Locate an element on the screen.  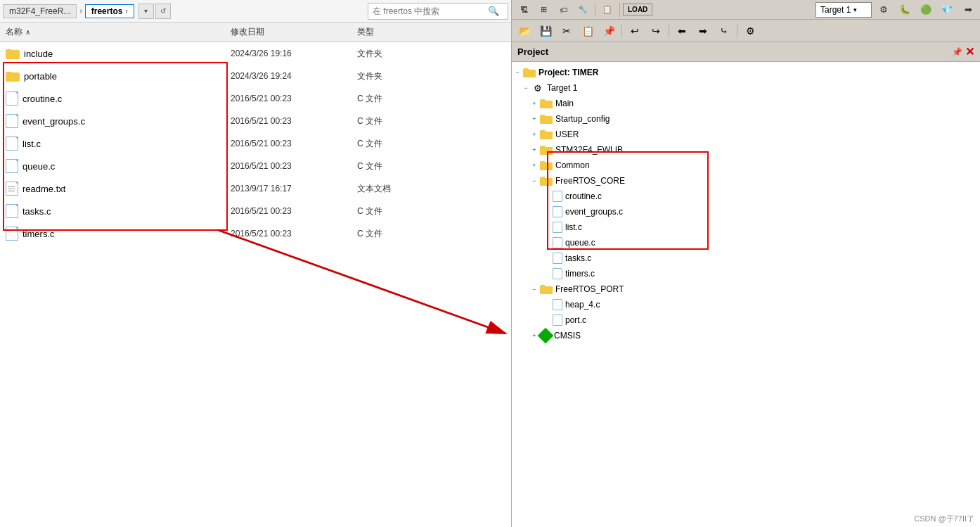
file-name: portable is located at coordinates (41, 76).